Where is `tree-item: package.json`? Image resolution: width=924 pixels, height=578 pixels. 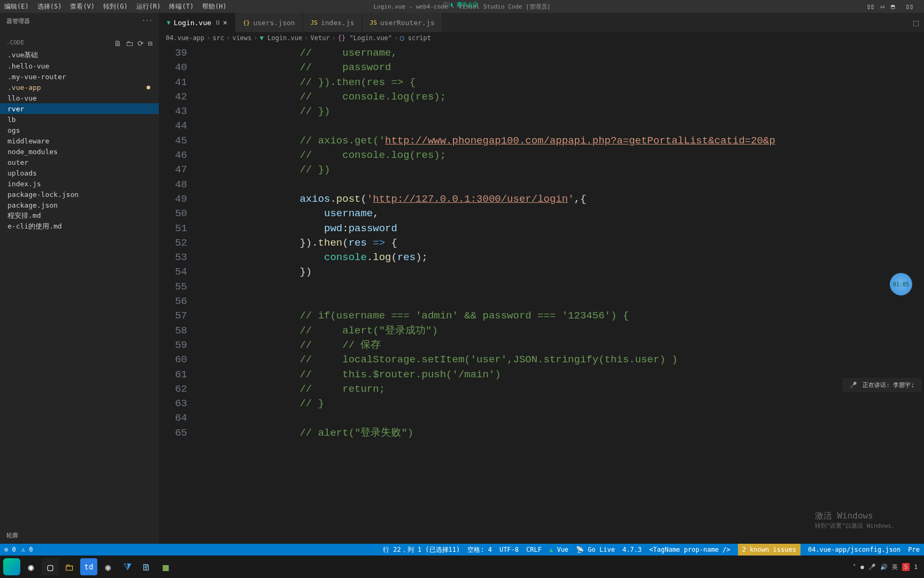 tree-item: package.json is located at coordinates (79, 205).